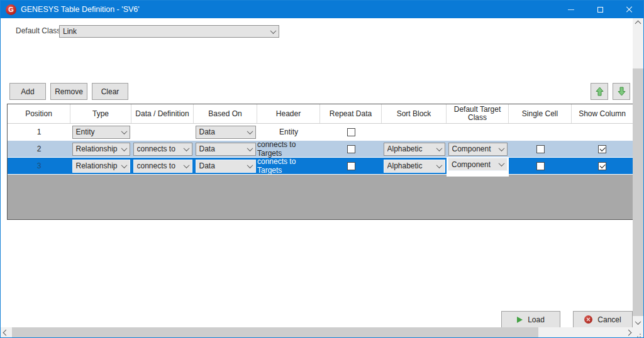  Describe the element at coordinates (6, 332) in the screenshot. I see `scroll-left-button` at that location.